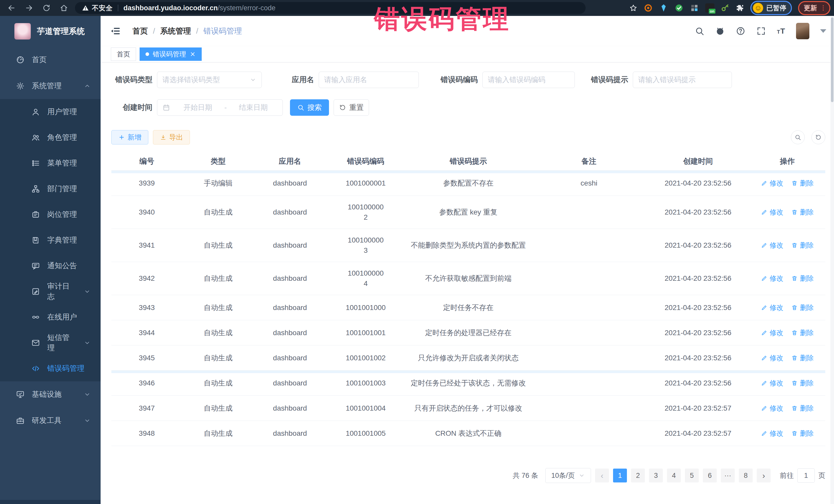 The width and height of the screenshot is (834, 504). Describe the element at coordinates (50, 266) in the screenshot. I see `sidebar-item-8: 通知公告` at that location.